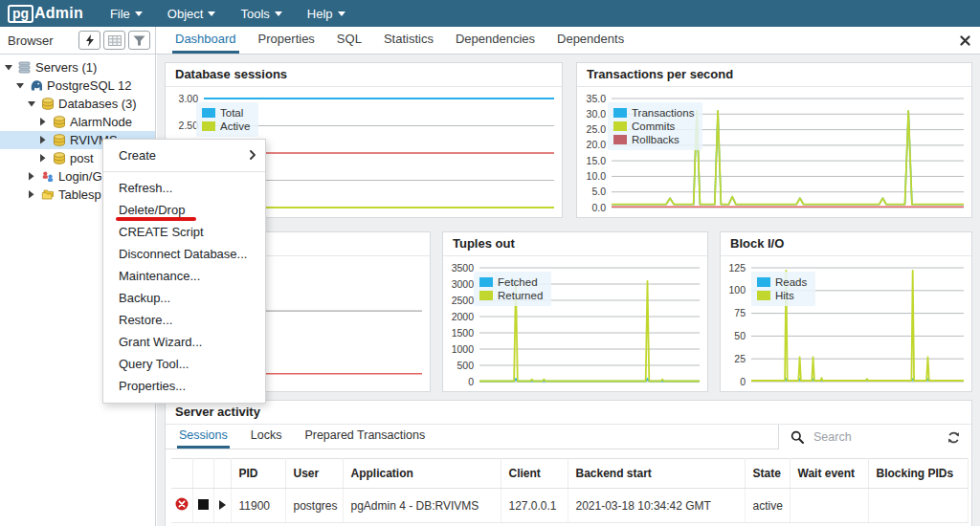 The width and height of the screenshot is (980, 526). I want to click on main-tabbar: Dashboard Properties SQL Statistics Depe…, so click(568, 40).